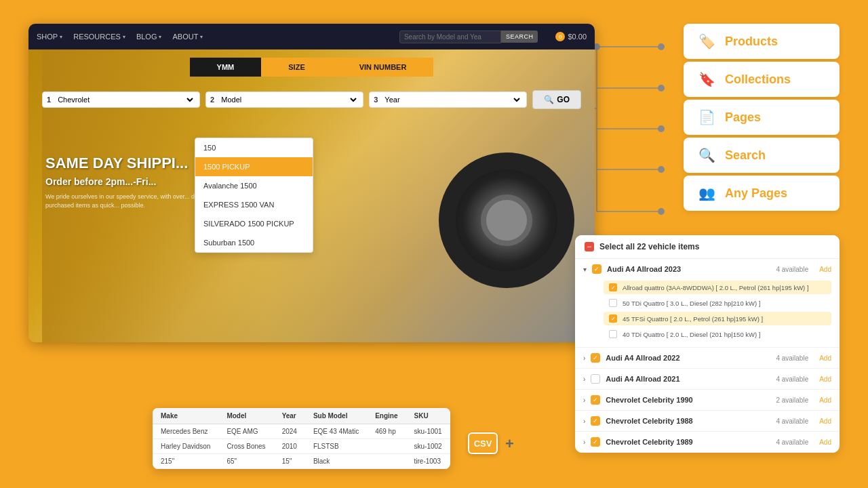 This screenshot has height=488, width=868. I want to click on vehicle-group-header-chev-1990: › Chevrolet Celebrity 1990 2 available A…, so click(707, 400).